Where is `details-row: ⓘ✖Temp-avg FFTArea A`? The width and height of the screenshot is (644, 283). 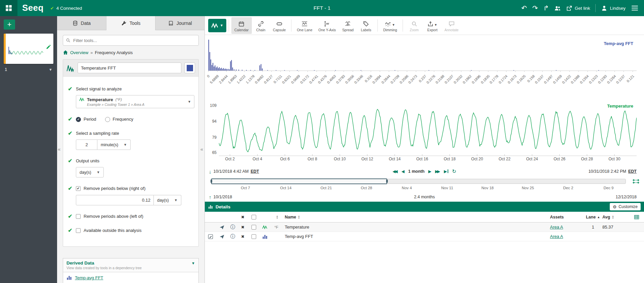 details-row: ⓘ✖Temp-avg FFTArea A is located at coordinates (424, 237).